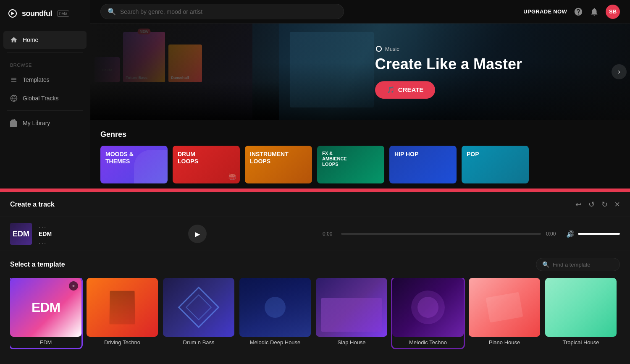  Describe the element at coordinates (45, 63) in the screenshot. I see `browse-label: Browse` at that location.